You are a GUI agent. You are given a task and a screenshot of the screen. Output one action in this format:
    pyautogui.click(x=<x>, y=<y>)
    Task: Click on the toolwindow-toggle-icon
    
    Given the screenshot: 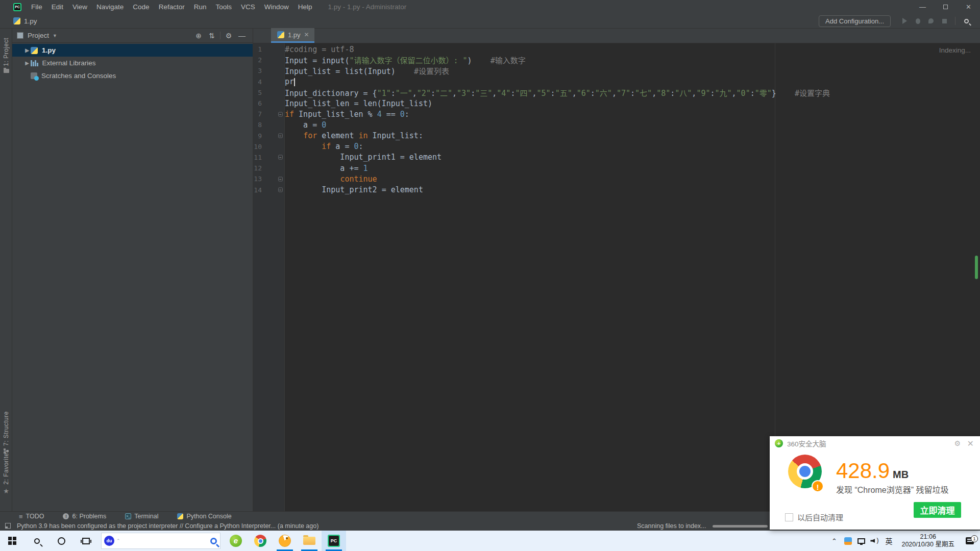 What is the action you would take?
    pyautogui.click(x=8, y=525)
    